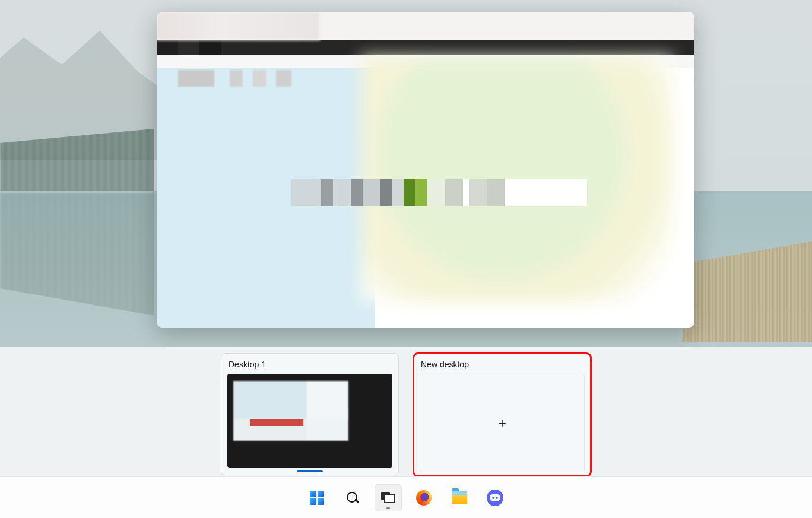  What do you see at coordinates (503, 364) in the screenshot?
I see `new-desktop-label: New desktop` at bounding box center [503, 364].